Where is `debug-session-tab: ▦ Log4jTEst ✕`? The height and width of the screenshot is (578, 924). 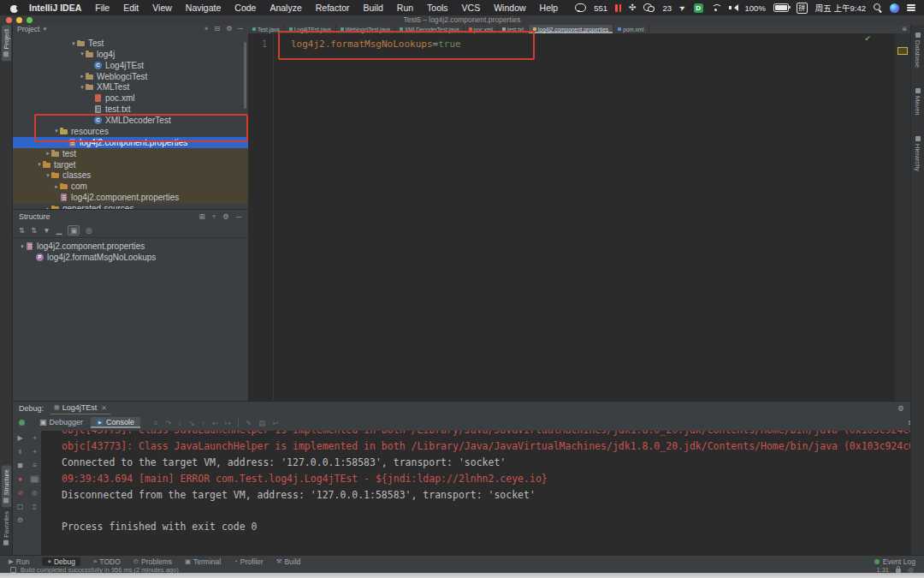 debug-session-tab: ▦ Log4jTEst ✕ is located at coordinates (80, 408).